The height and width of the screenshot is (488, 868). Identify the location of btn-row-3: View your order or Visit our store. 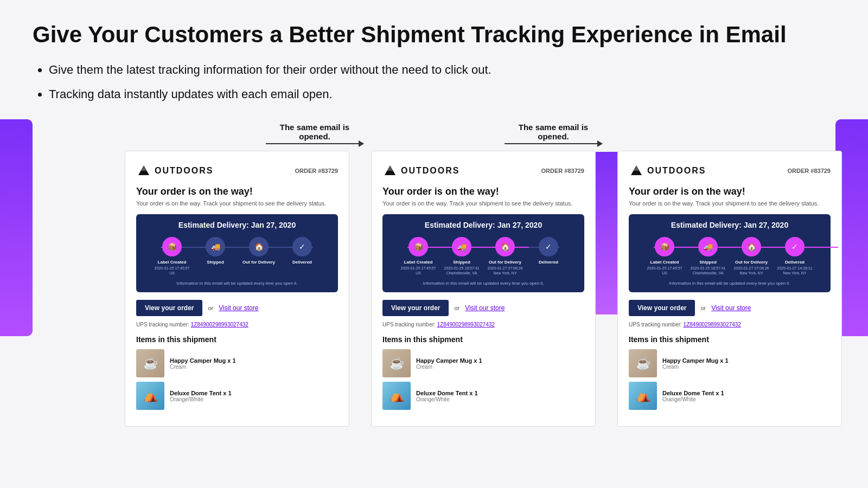
(730, 308).